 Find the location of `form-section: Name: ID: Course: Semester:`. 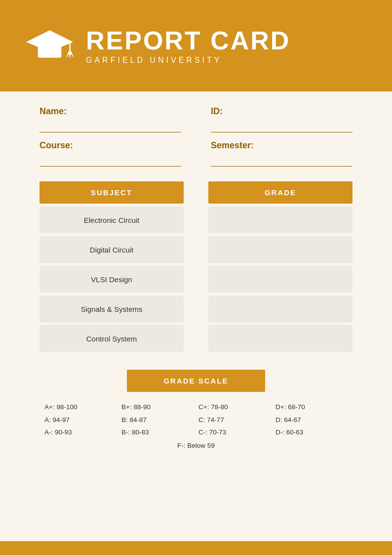

form-section: Name: ID: Course: Semester: is located at coordinates (196, 136).